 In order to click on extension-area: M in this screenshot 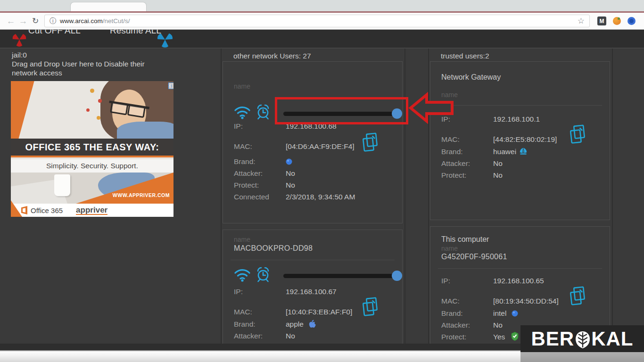, I will do `click(617, 21)`.